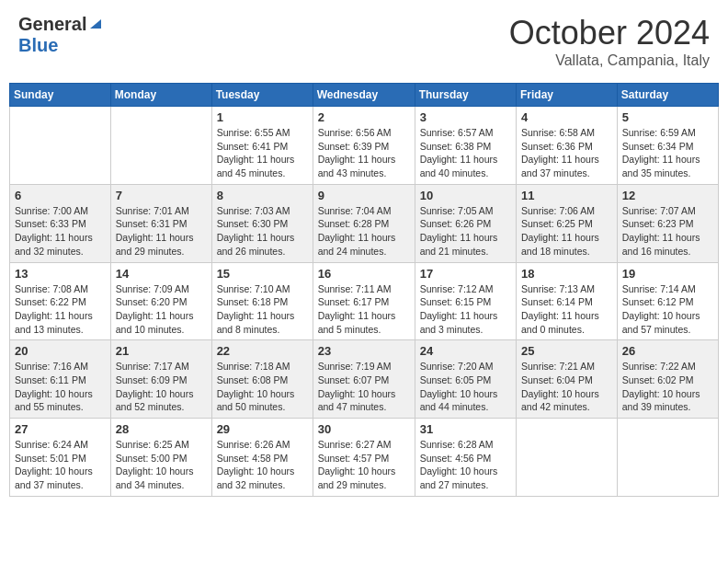 The width and height of the screenshot is (728, 563). What do you see at coordinates (161, 223) in the screenshot?
I see `calendar-cell-2-2: 7Sunrise: 7:01 AM Sunset: 6:31 PM Daylig…` at bounding box center [161, 223].